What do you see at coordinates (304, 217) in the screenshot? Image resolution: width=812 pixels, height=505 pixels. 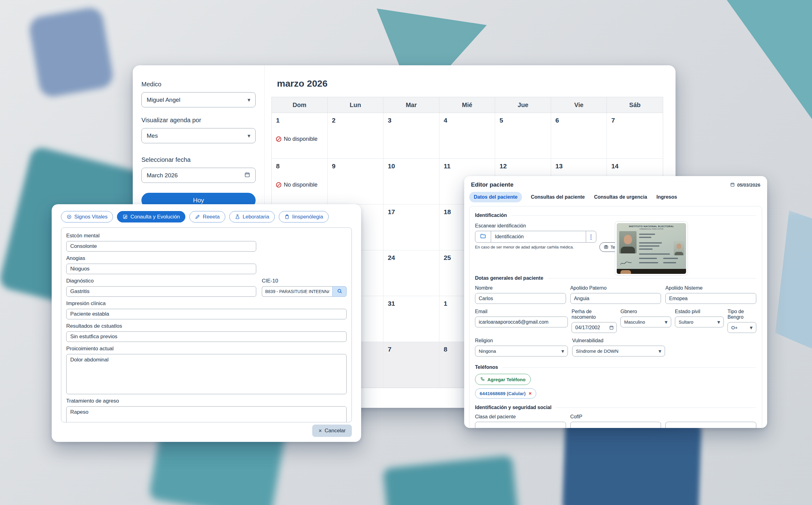 I see `consult-tab-clipboard: Iinspenólegia` at bounding box center [304, 217].